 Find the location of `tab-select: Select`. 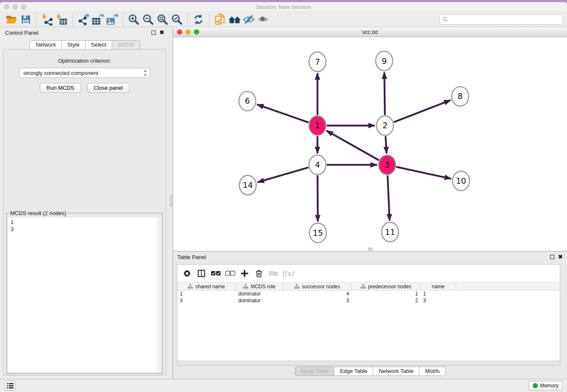

tab-select: Select is located at coordinates (99, 45).